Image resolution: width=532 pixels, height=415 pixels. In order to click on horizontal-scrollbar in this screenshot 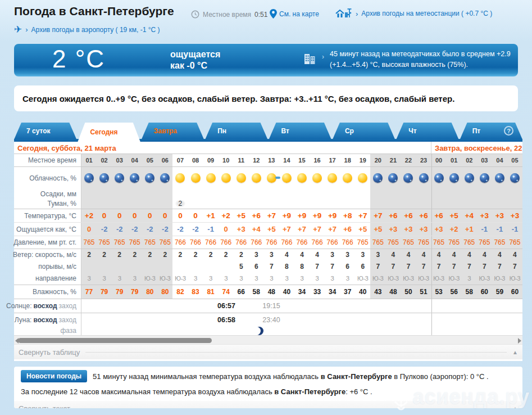, I will do `click(269, 340)`.